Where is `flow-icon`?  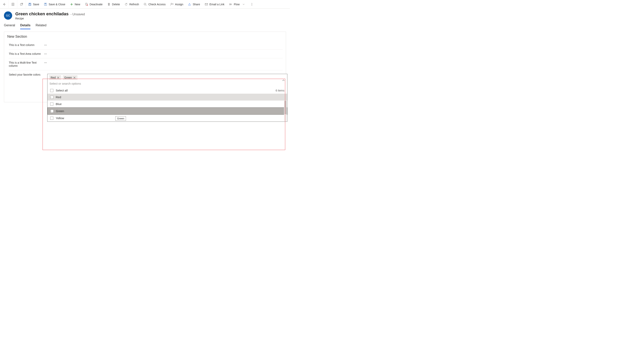
flow-icon is located at coordinates (230, 5).